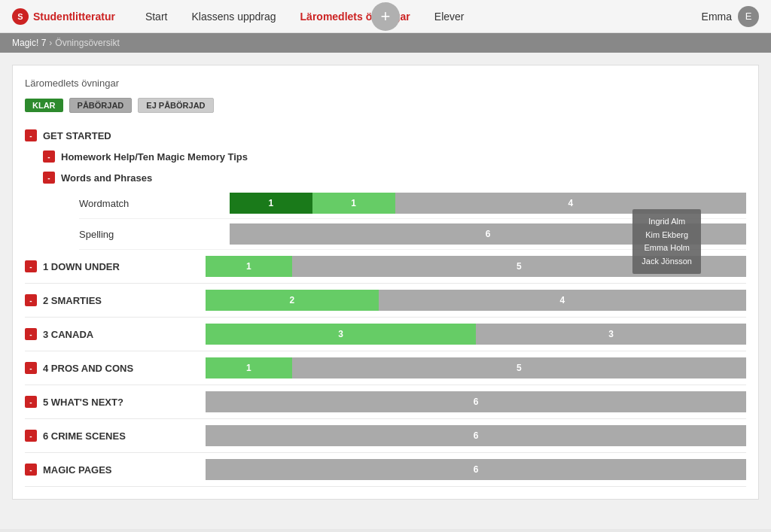  I want to click on chapter-5-name: - 5 WHAT'S NEXT?, so click(115, 402).